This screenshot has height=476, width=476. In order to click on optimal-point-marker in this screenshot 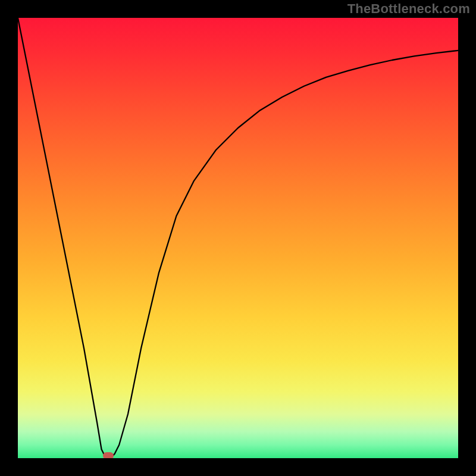, I will do `click(108, 455)`.